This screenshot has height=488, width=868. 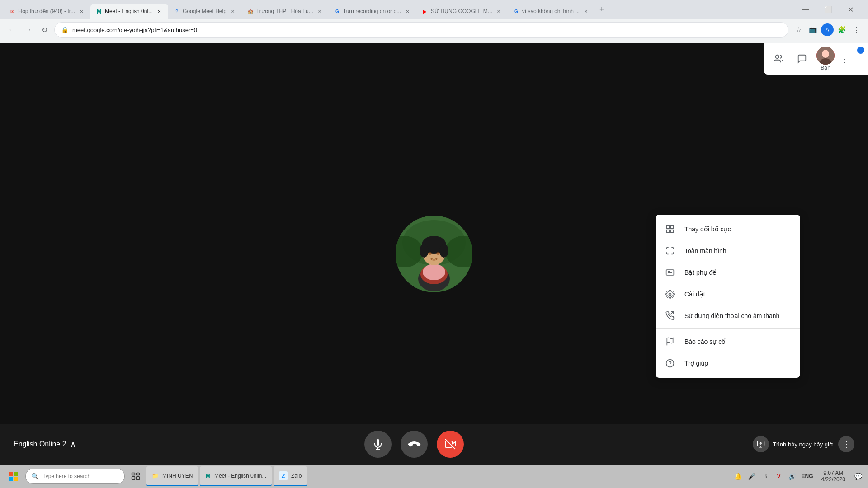 What do you see at coordinates (462, 11) in the screenshot?
I see `tab-youtube-label: SỬ DỤNG GOOGLE M...` at bounding box center [462, 11].